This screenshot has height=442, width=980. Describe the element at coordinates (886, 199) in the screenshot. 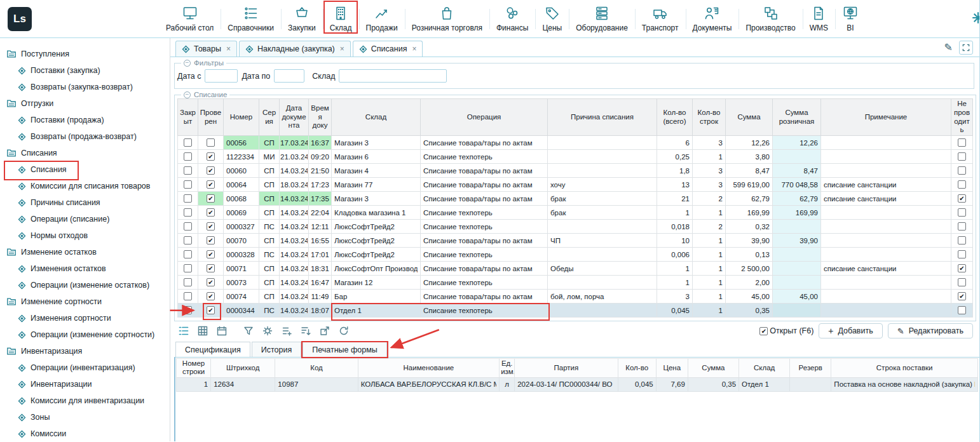

I see `cell-note: списание санстанции` at that location.